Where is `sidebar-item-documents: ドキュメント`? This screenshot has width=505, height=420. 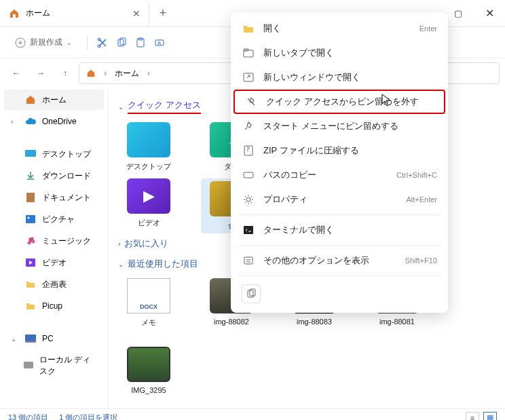 sidebar-item-documents: ドキュメント is located at coordinates (54, 197).